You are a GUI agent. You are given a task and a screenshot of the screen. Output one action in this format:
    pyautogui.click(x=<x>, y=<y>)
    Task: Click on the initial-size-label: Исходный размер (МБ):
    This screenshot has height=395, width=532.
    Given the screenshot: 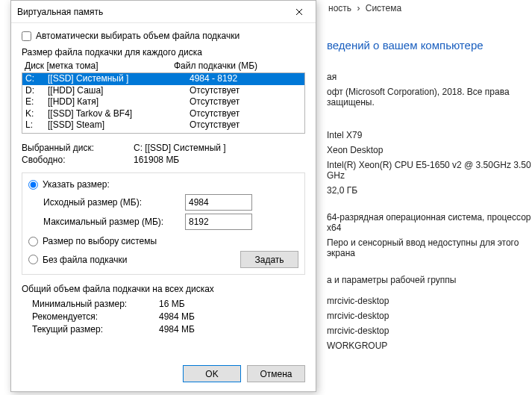 What is the action you would take?
    pyautogui.click(x=114, y=202)
    